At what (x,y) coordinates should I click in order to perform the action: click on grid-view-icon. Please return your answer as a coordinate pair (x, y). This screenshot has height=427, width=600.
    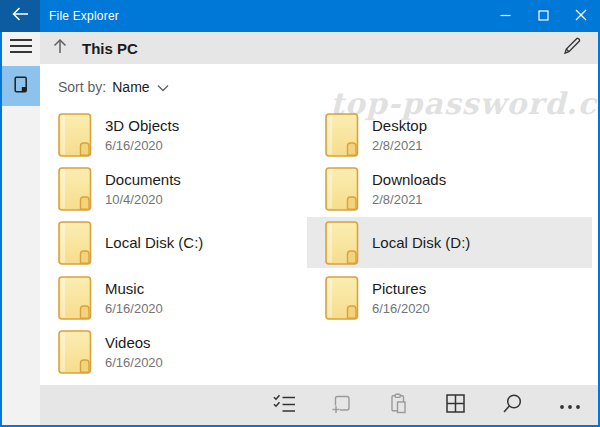
    Looking at the image, I should click on (456, 406).